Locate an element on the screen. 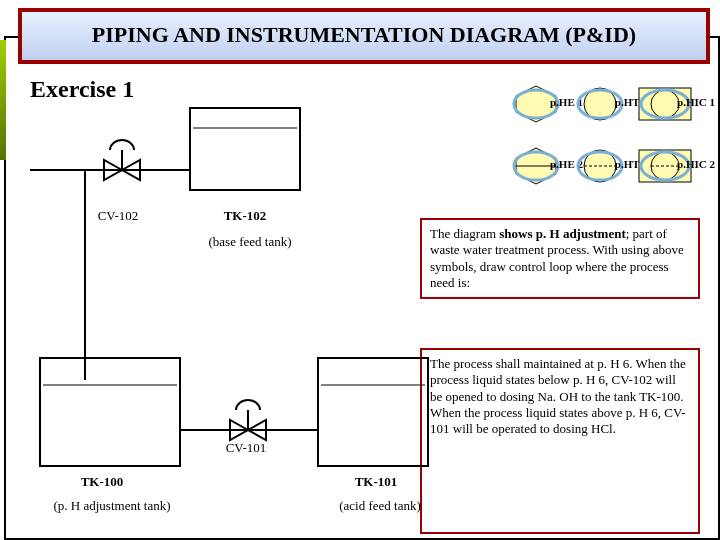 This screenshot has width=720, height=540. label-cv101: CV-101 is located at coordinates (246, 448).